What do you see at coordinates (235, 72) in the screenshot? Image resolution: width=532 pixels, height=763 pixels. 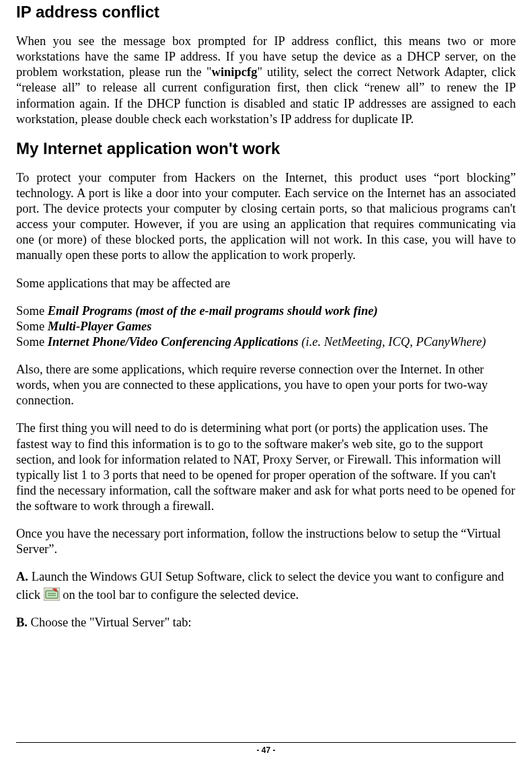 I see `command-winipcfg: winipcfg` at bounding box center [235, 72].